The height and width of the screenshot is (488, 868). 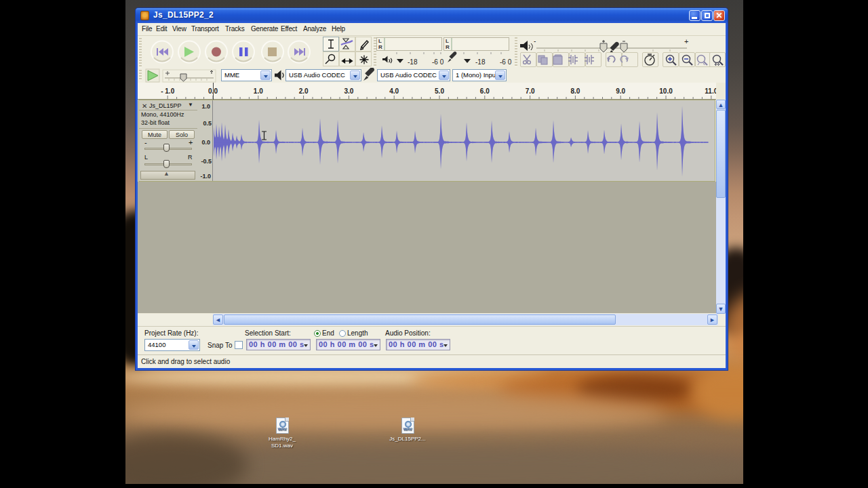 What do you see at coordinates (349, 91) in the screenshot?
I see `svg-text: 3.0` at bounding box center [349, 91].